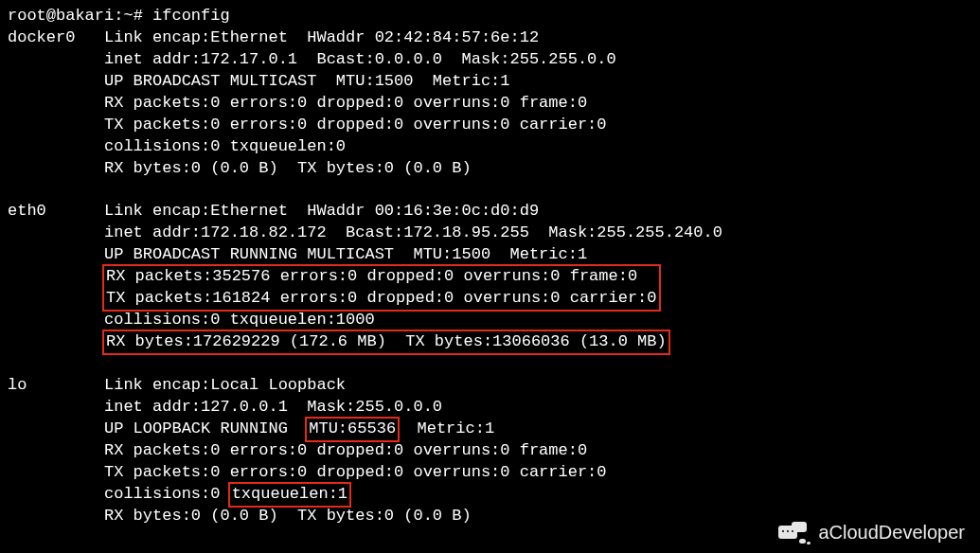 This screenshot has width=980, height=553. I want to click on iface-content: Link encap:Ethernet HWaddr 02:42:84:57:6…, so click(360, 104).